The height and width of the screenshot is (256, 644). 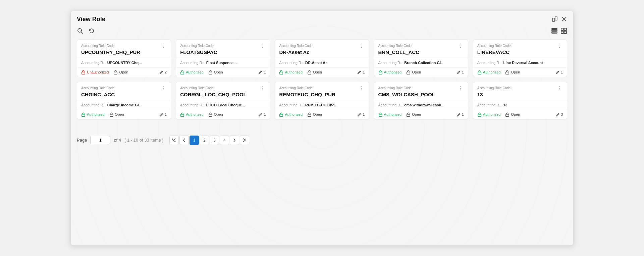 What do you see at coordinates (184, 140) in the screenshot?
I see `prev-page-btn` at bounding box center [184, 140].